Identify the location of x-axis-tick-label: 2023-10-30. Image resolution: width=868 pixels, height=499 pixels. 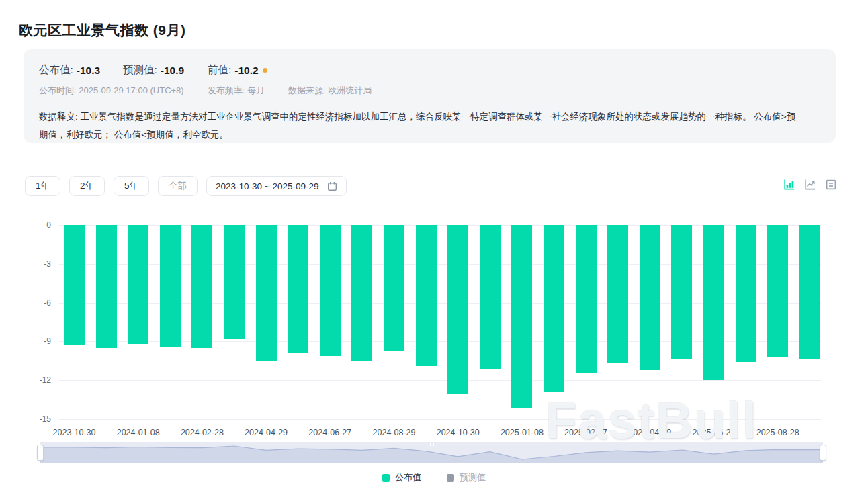
(75, 433).